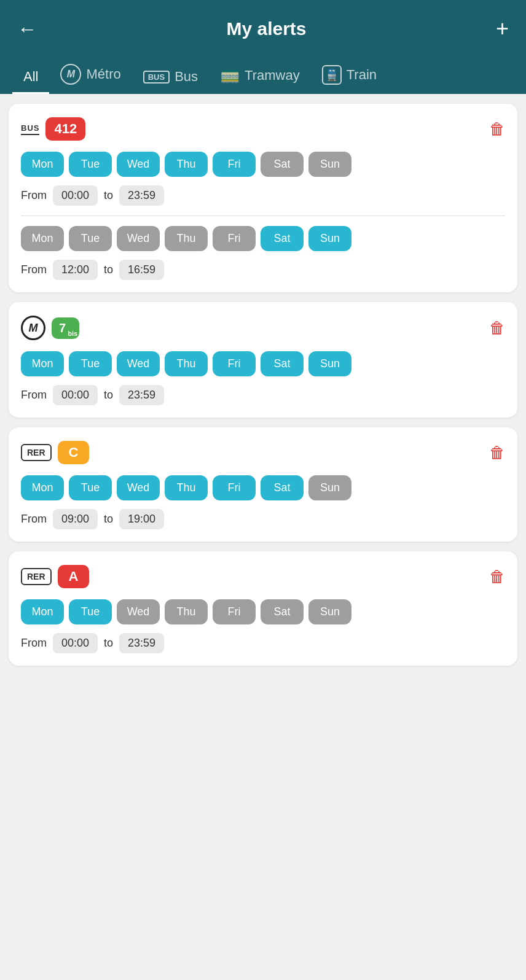  What do you see at coordinates (65, 129) in the screenshot?
I see `line-number: 412` at bounding box center [65, 129].